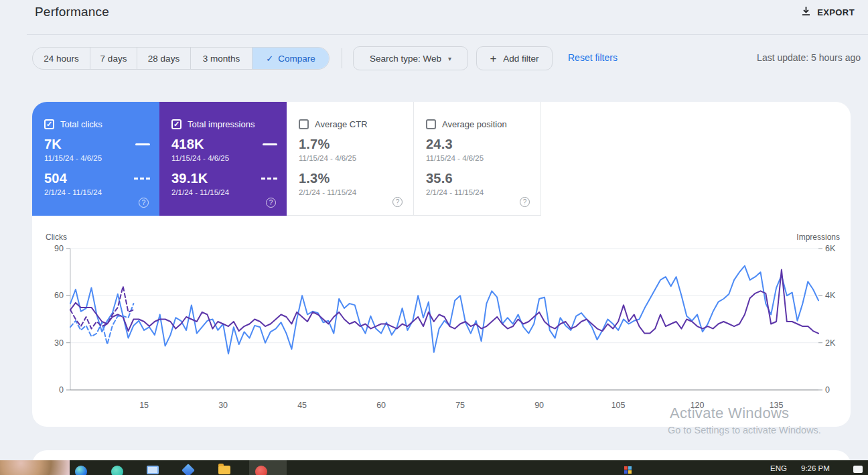 This screenshot has width=868, height=475. Describe the element at coordinates (56, 237) in the screenshot. I see `left-axis-title: Clicks` at that location.